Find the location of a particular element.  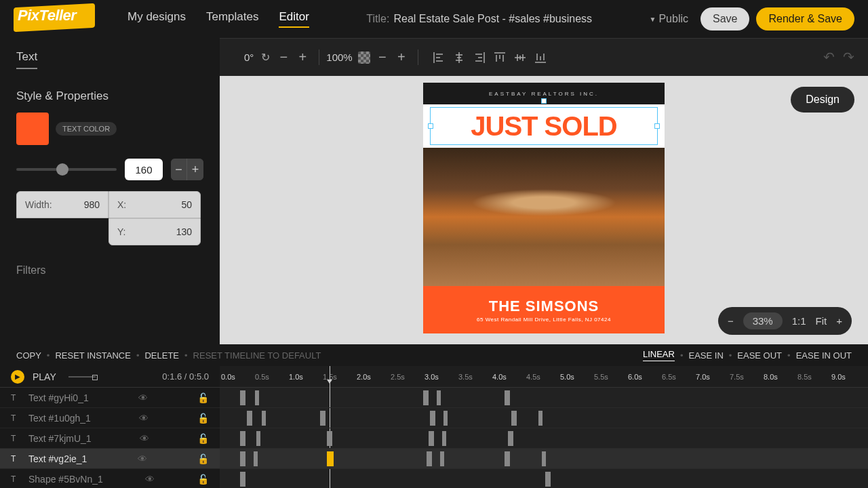

copy-action: COPY is located at coordinates (28, 355).